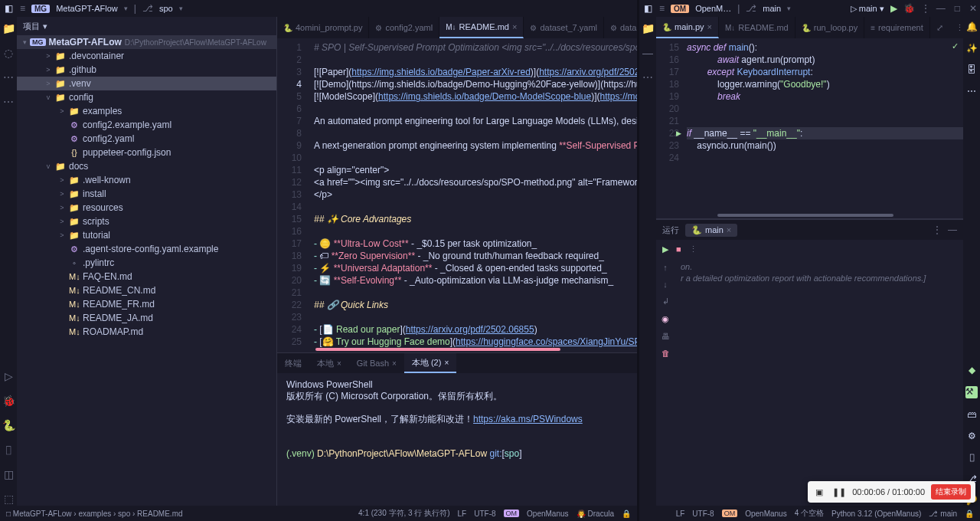  I want to click on tree-item: ⚙config2.yaml, so click(147, 139).